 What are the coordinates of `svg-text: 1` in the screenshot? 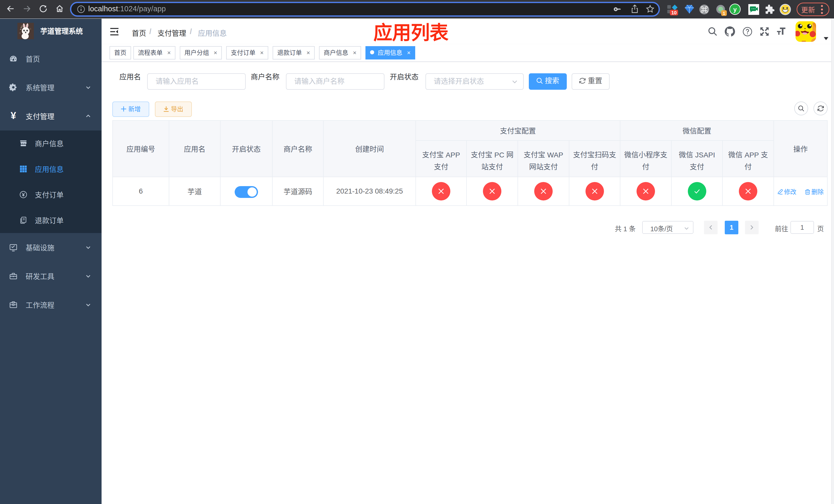 It's located at (724, 14).